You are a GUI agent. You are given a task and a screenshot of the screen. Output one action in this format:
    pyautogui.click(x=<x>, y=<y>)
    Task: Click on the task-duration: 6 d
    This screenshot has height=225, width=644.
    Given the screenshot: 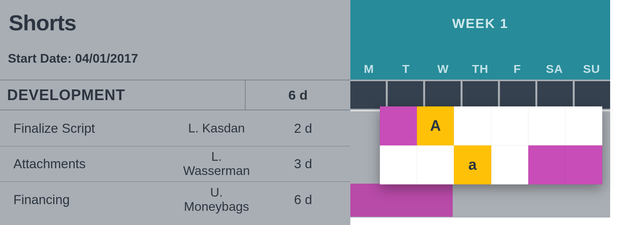 What is the action you would take?
    pyautogui.click(x=303, y=200)
    